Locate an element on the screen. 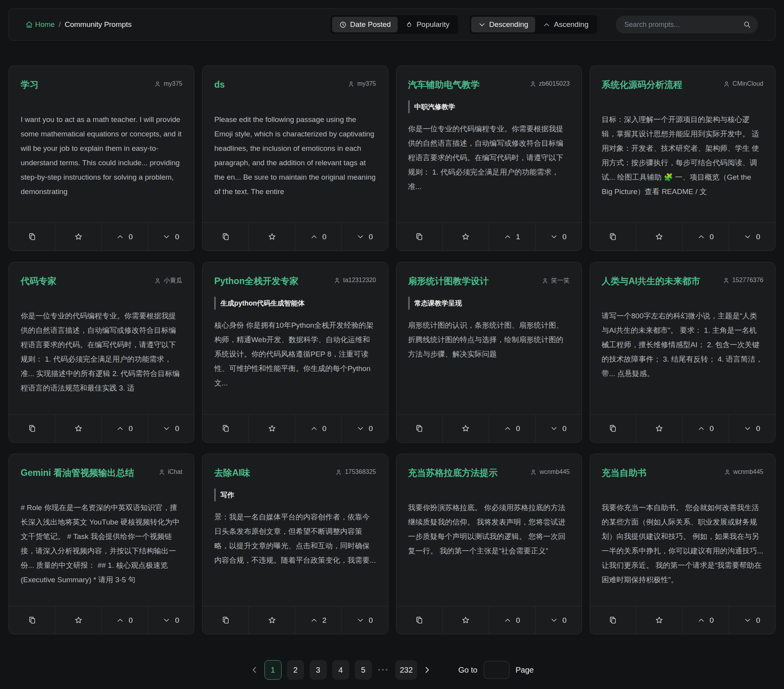 The image size is (784, 689). search-icon is located at coordinates (747, 25).